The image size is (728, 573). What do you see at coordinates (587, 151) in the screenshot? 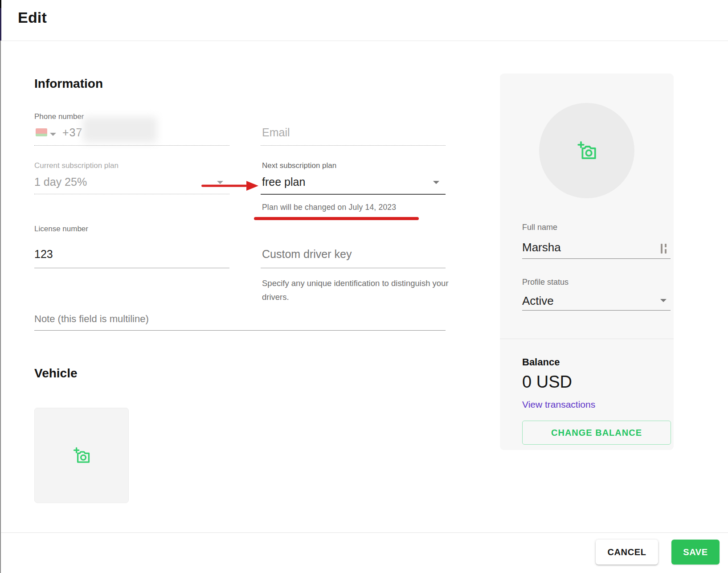
I see `avatar-photo-upload` at bounding box center [587, 151].